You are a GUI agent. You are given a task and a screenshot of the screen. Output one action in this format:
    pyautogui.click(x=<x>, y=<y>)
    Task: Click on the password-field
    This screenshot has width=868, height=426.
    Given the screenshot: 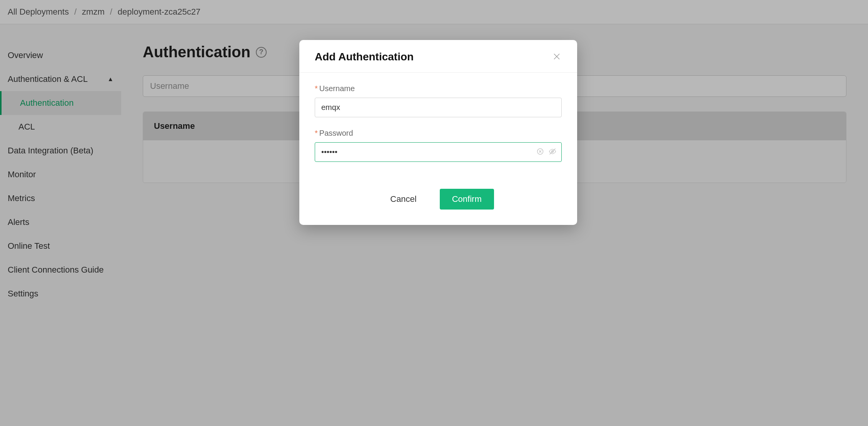 What is the action you would take?
    pyautogui.click(x=438, y=152)
    